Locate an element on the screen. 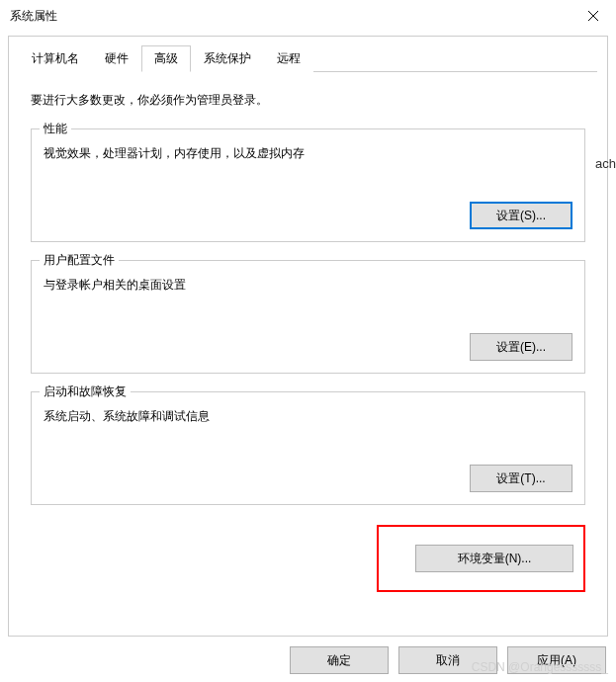  ok-button: 确定 is located at coordinates (339, 660).